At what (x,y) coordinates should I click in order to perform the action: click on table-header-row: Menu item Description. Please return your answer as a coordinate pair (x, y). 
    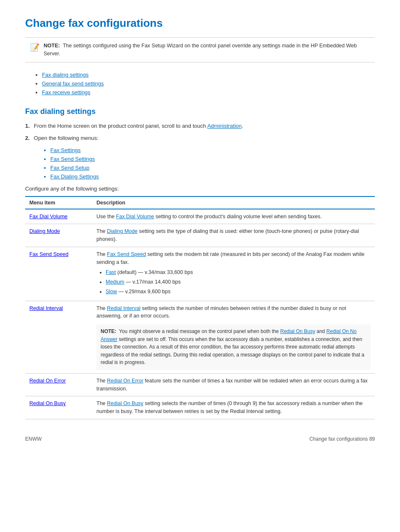
    Looking at the image, I should click on (200, 203).